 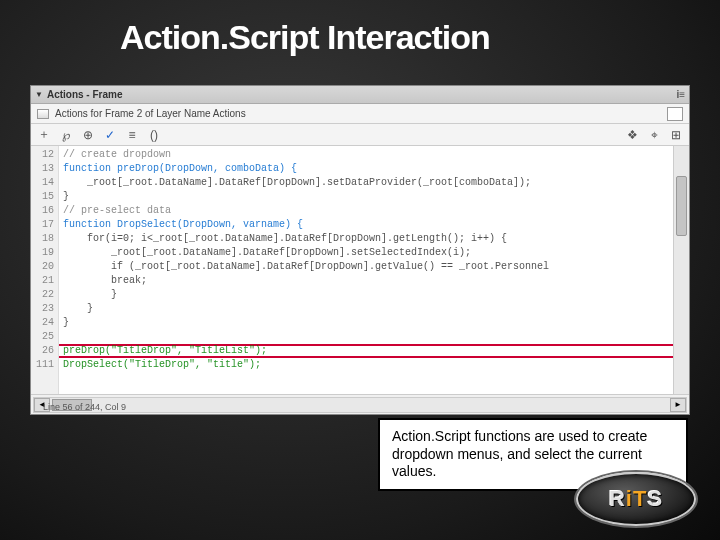 What do you see at coordinates (368, 155) in the screenshot?
I see `code-line: // create dropdown` at bounding box center [368, 155].